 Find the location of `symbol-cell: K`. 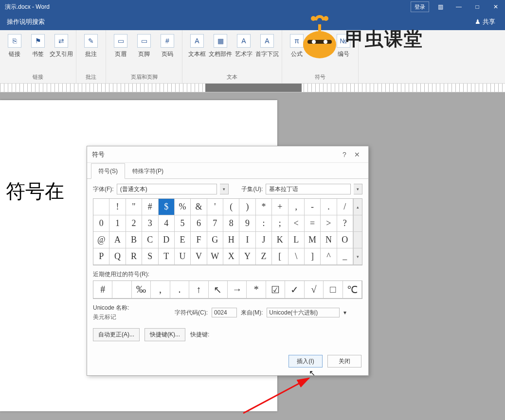

symbol-cell: K is located at coordinates (280, 240).